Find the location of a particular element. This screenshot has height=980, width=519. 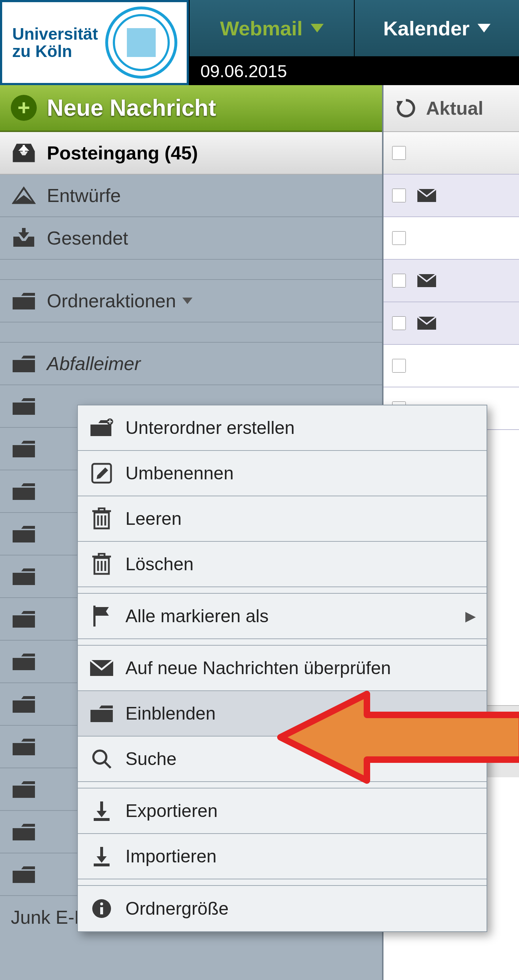

ctx-divider is located at coordinates (282, 883).